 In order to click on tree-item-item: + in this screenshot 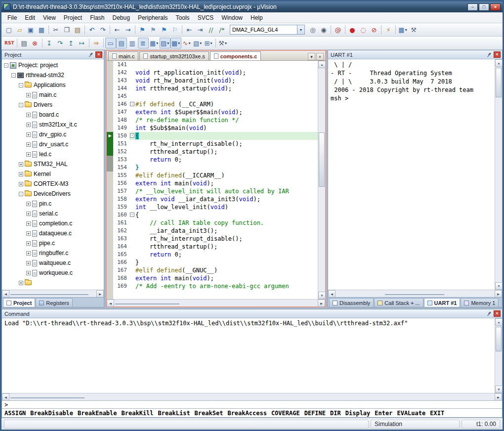, I will do `click(53, 283)`.